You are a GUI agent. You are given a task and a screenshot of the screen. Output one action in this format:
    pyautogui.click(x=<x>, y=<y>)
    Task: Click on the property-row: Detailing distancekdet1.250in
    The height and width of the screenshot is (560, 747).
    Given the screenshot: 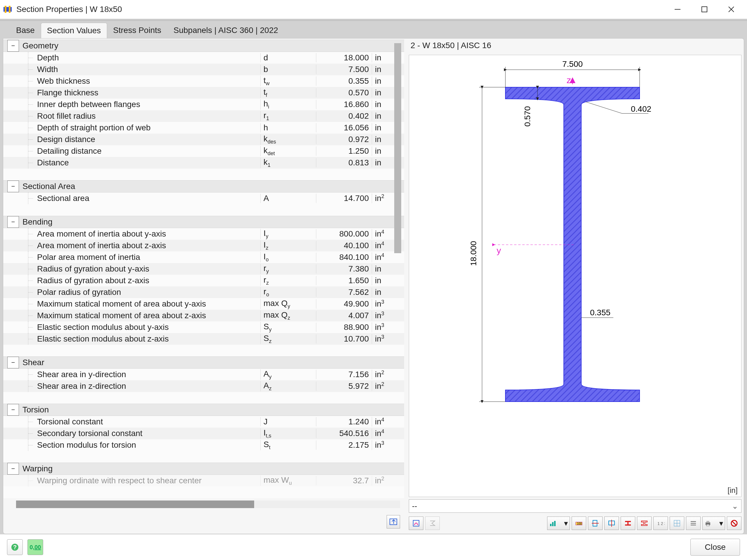 What is the action you would take?
    pyautogui.click(x=204, y=151)
    